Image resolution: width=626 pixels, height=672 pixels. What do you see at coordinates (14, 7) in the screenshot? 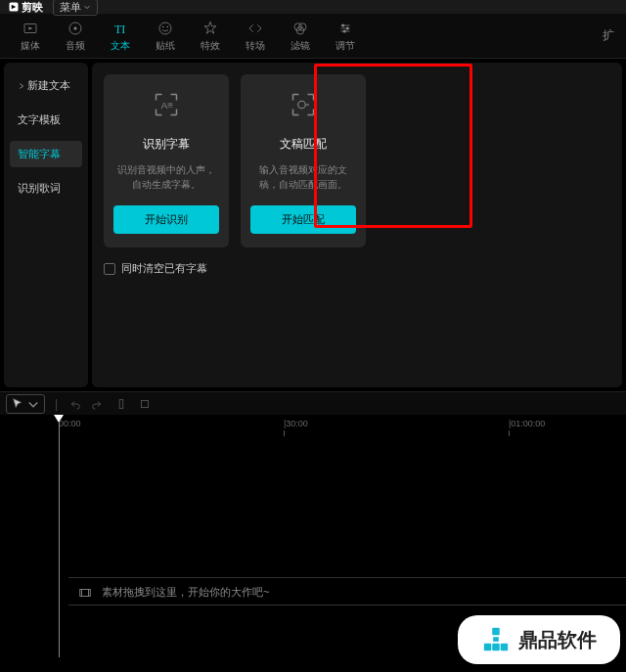
I see `app-logo-icon` at bounding box center [14, 7].